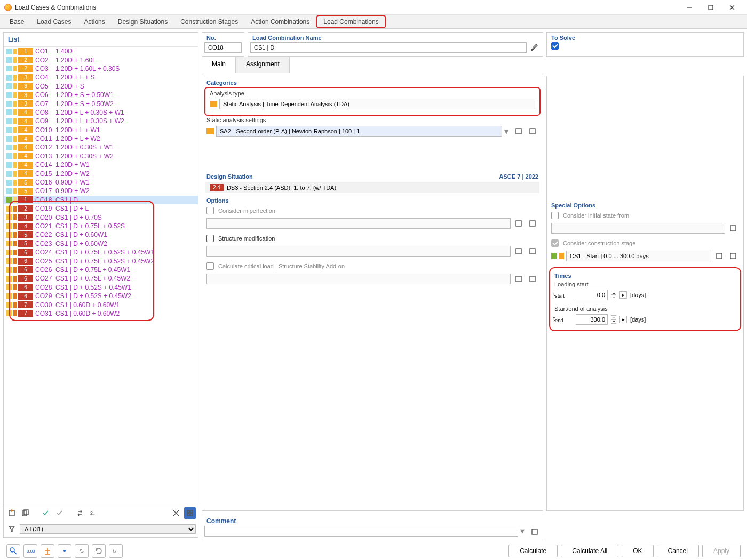  What do you see at coordinates (721, 551) in the screenshot?
I see `apply-button: Apply` at bounding box center [721, 551].